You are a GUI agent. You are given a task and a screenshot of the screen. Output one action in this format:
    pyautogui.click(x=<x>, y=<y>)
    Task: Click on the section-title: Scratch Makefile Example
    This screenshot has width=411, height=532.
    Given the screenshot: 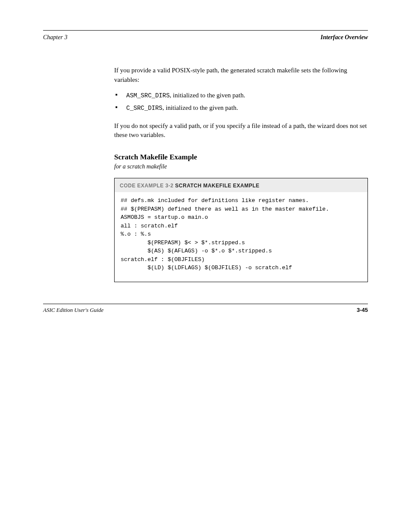 What is the action you would take?
    pyautogui.click(x=241, y=157)
    